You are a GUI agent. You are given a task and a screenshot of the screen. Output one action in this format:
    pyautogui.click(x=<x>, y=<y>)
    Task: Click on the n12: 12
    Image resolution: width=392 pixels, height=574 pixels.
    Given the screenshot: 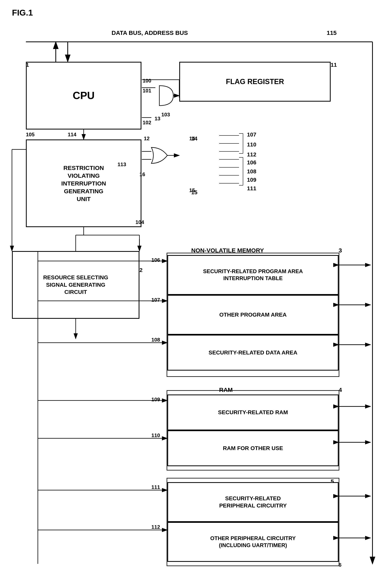 What is the action you would take?
    pyautogui.click(x=147, y=139)
    